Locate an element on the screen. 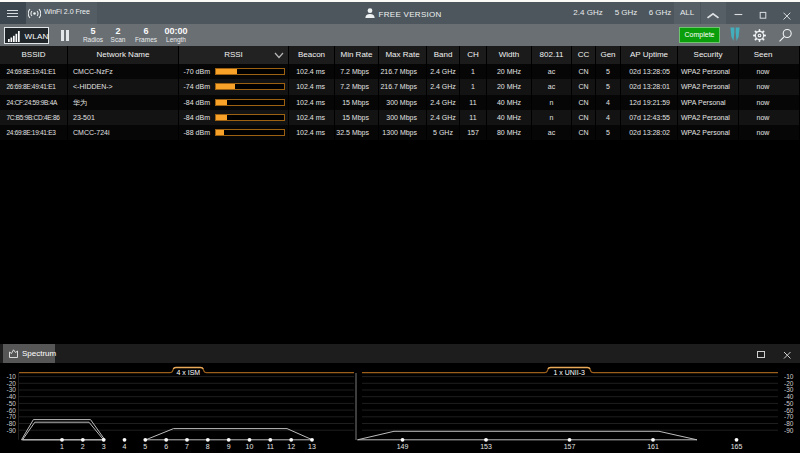 The image size is (800, 453). svg-text: 165 is located at coordinates (737, 446).